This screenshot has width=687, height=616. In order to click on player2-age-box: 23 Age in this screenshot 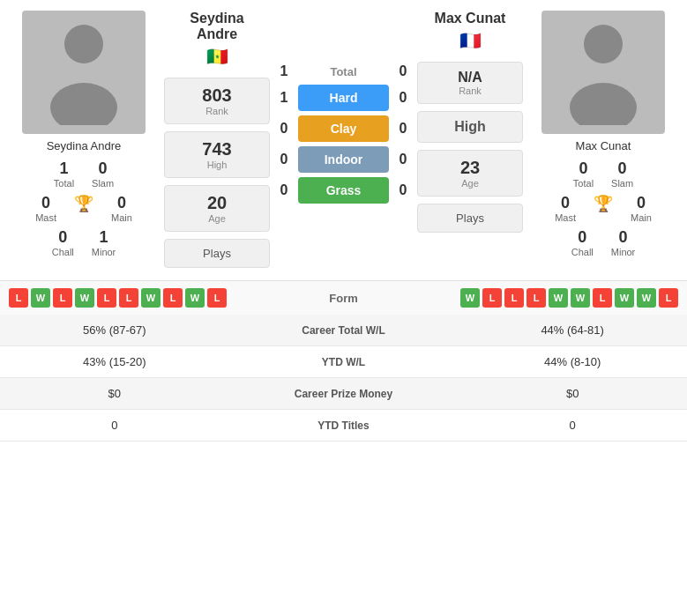, I will do `click(470, 173)`.